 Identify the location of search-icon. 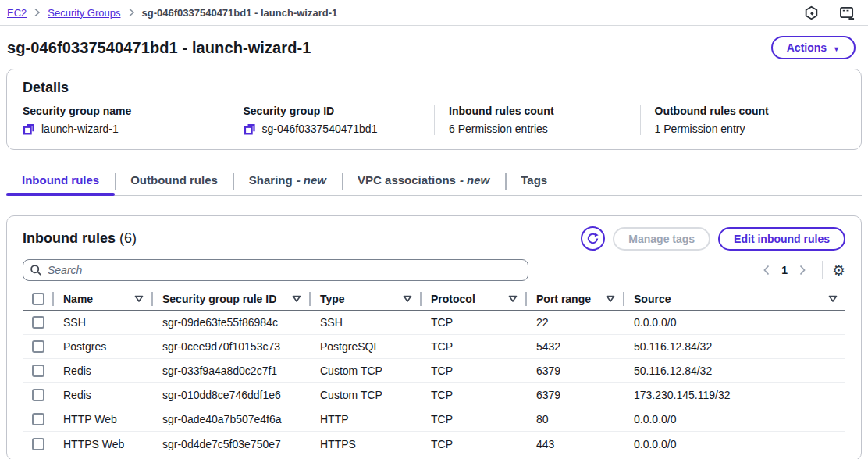
(36, 272).